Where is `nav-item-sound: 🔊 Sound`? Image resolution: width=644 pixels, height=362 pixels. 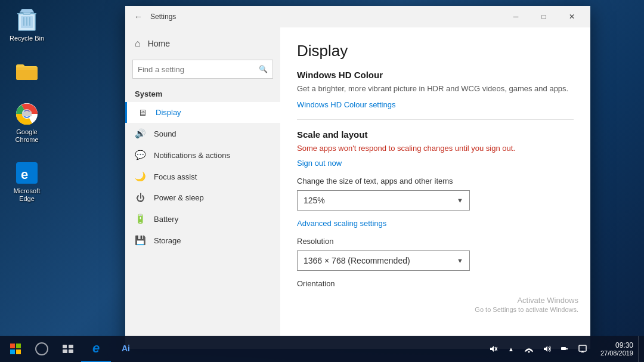
nav-item-sound: 🔊 Sound is located at coordinates (203, 134).